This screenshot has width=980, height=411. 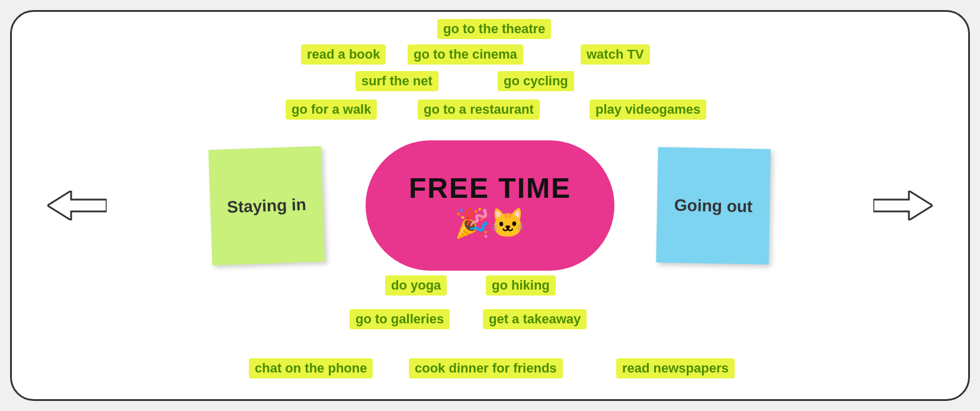 I want to click on label-go-cycling: go cycling, so click(x=536, y=81).